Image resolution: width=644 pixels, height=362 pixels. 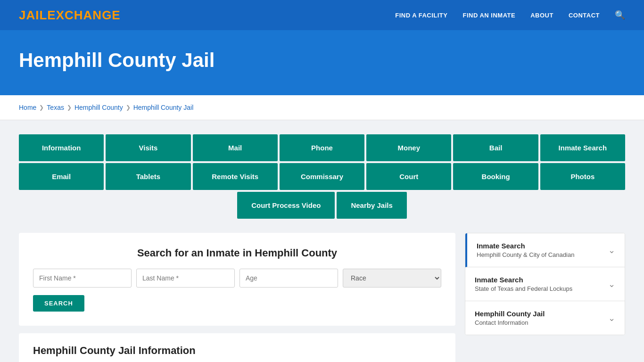 What do you see at coordinates (128, 107) in the screenshot?
I see `breadcrumb-sep-3: ❯` at bounding box center [128, 107].